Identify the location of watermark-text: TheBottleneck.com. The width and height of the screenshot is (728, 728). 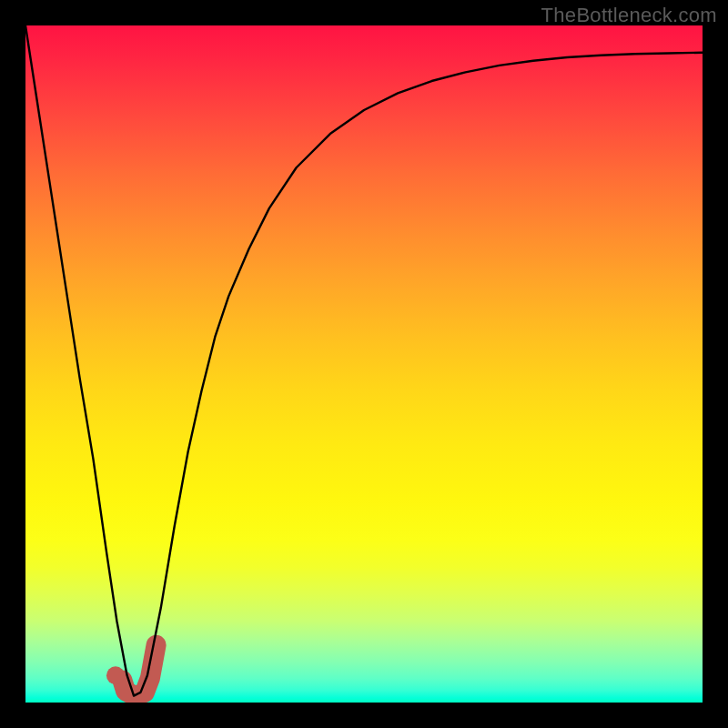
(630, 15).